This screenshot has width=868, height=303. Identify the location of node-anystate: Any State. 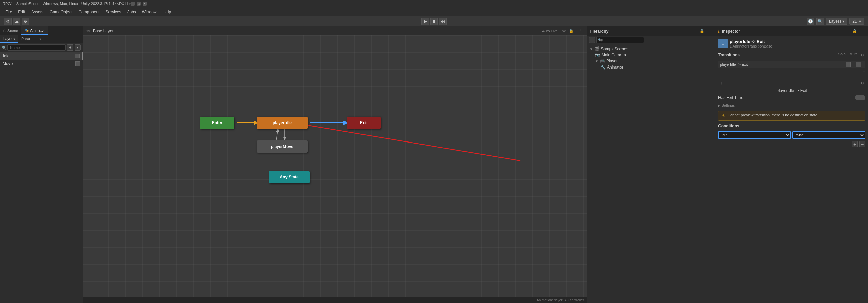
(289, 177).